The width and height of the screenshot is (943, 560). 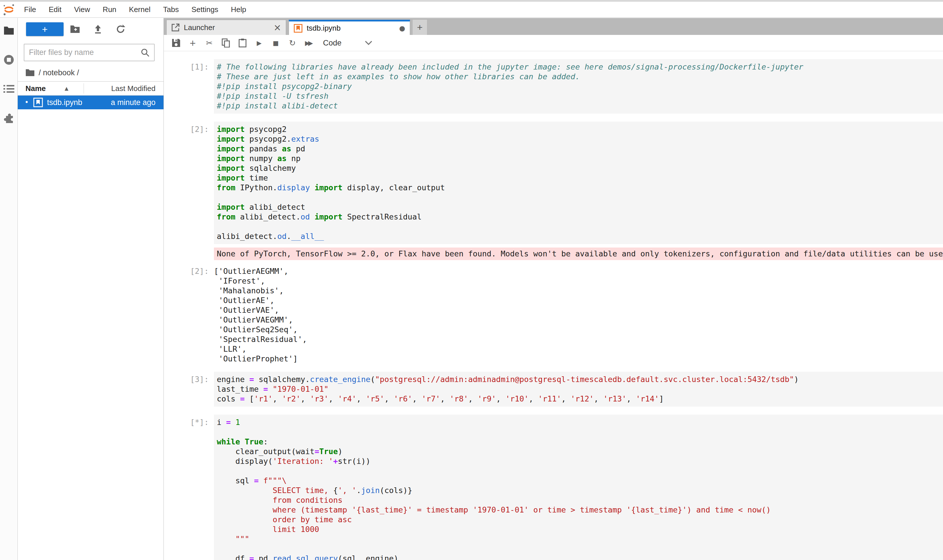 I want to click on code-line: #!pip install alibi-detect, so click(x=580, y=106).